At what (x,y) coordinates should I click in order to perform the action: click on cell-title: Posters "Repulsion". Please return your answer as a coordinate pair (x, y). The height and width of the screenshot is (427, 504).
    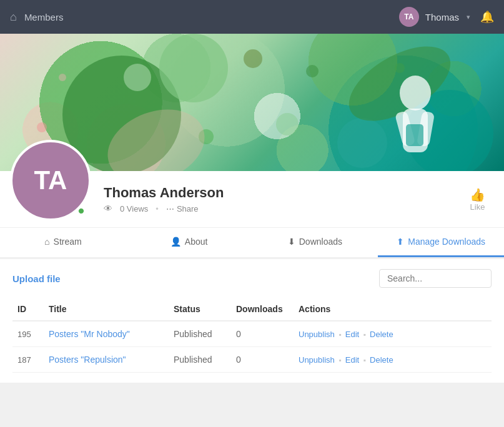
    Looking at the image, I should click on (106, 360).